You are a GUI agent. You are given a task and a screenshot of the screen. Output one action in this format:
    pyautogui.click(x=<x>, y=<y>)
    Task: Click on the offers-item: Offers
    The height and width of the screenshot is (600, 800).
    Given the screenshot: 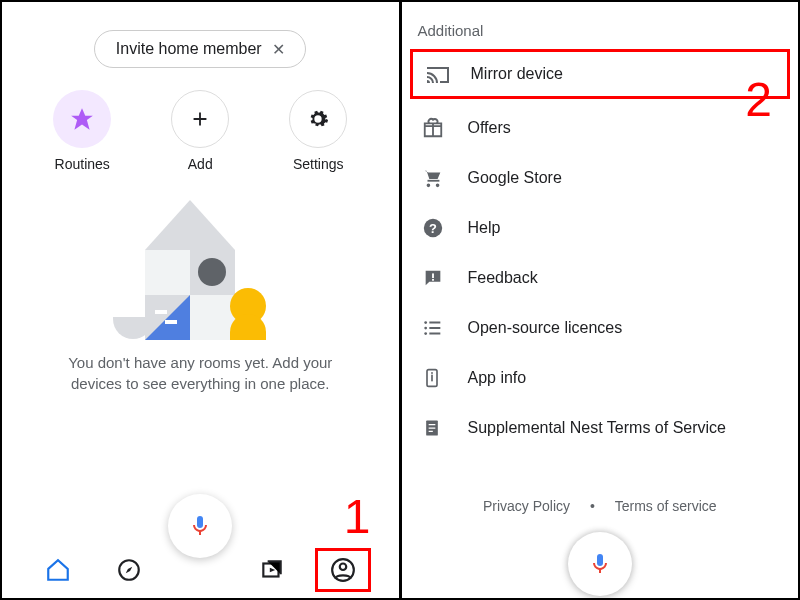 What is the action you would take?
    pyautogui.click(x=600, y=128)
    